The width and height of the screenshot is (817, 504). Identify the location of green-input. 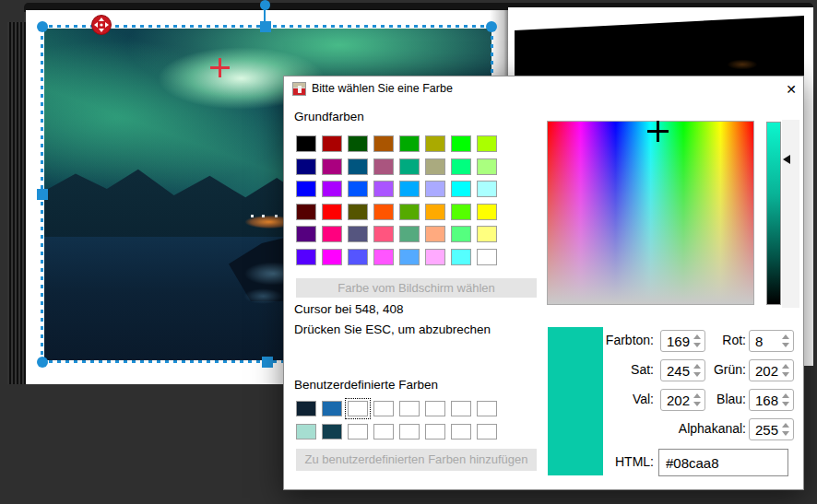
(768, 370).